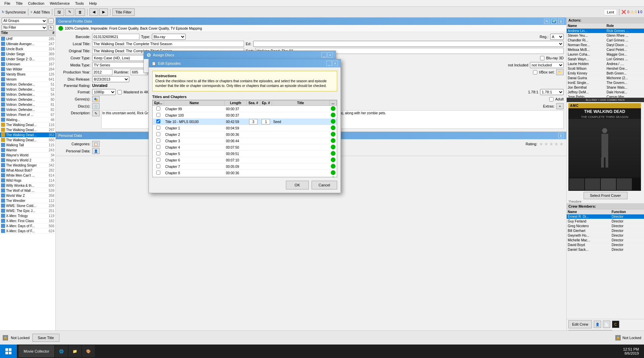 The image size is (644, 358). What do you see at coordinates (560, 106) in the screenshot?
I see `extras-btn: +` at bounding box center [560, 106].